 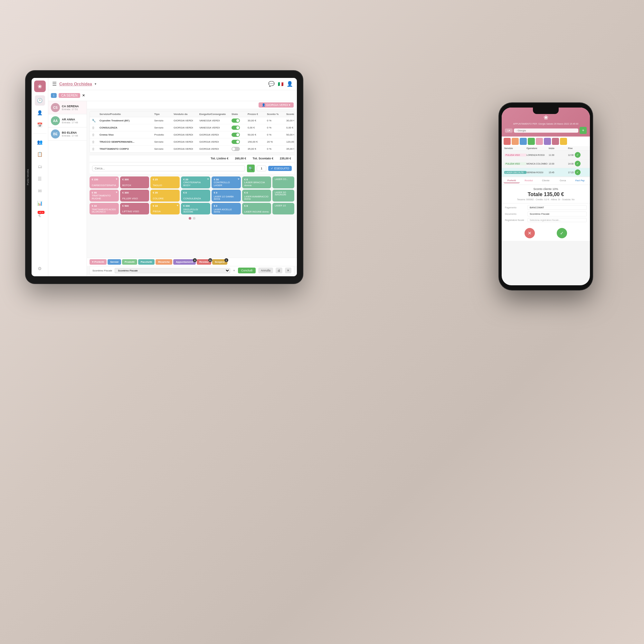 What do you see at coordinates (95, 135) in the screenshot?
I see `row-icon-3: 🗑` at bounding box center [95, 135].